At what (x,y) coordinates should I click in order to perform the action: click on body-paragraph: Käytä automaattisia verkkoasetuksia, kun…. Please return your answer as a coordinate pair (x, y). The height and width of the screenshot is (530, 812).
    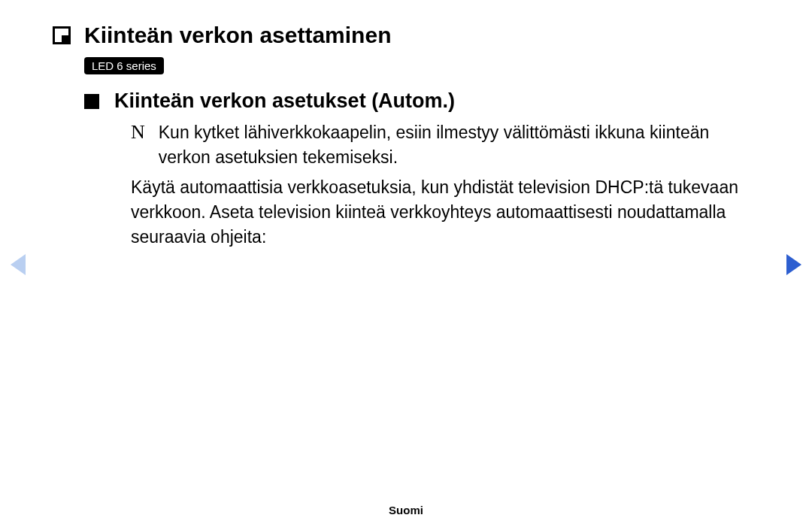
    Looking at the image, I should click on (445, 213).